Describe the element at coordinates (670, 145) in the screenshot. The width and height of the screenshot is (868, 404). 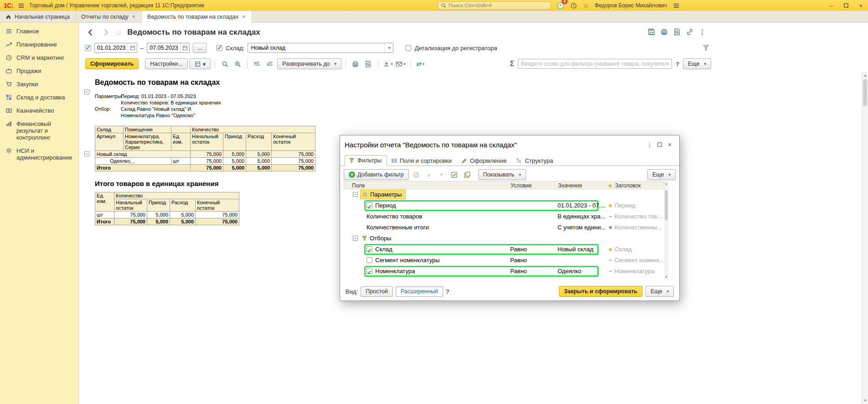
I see `dialog-close-icon: ×` at that location.